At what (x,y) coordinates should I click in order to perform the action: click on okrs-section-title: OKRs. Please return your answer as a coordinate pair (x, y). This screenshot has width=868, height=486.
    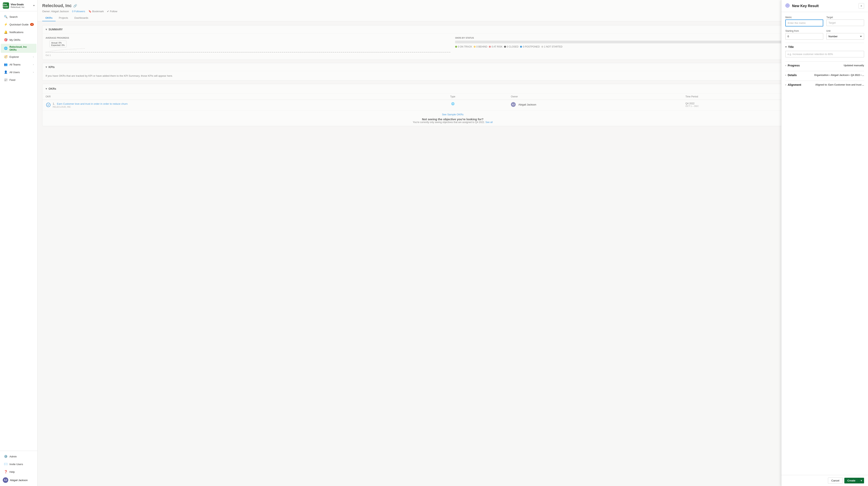
    Looking at the image, I should click on (53, 89).